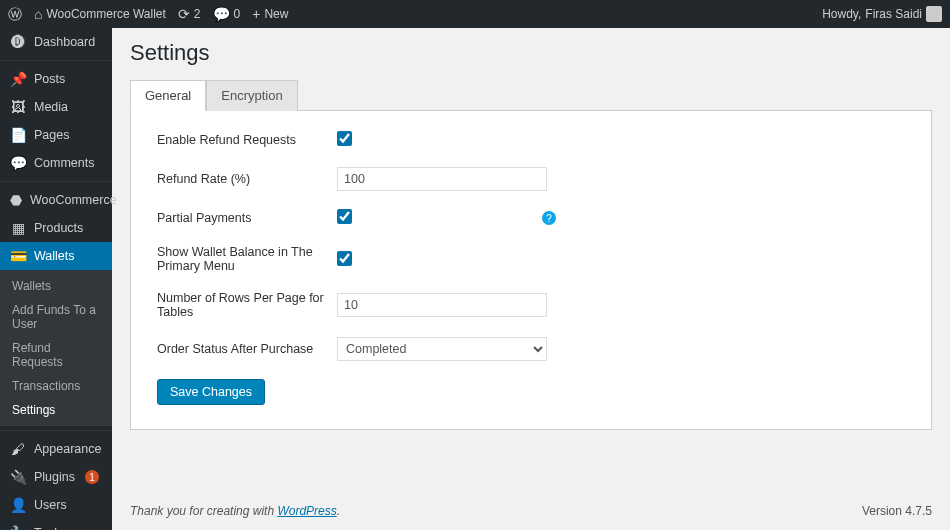  What do you see at coordinates (56, 355) in the screenshot?
I see `submenu-refund-requests: Refund Requests` at bounding box center [56, 355].